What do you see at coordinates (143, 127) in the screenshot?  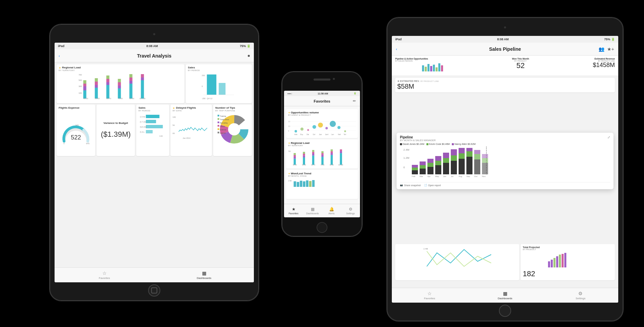 I see `svg-text: 3)14-20d` at bounding box center [143, 127].